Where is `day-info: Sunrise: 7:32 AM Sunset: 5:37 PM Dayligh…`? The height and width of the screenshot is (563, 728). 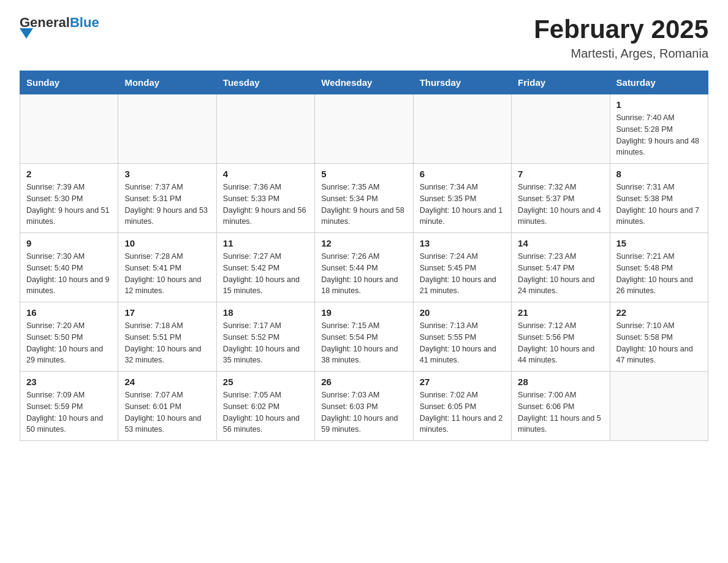
day-info: Sunrise: 7:32 AM Sunset: 5:37 PM Dayligh… is located at coordinates (560, 205).